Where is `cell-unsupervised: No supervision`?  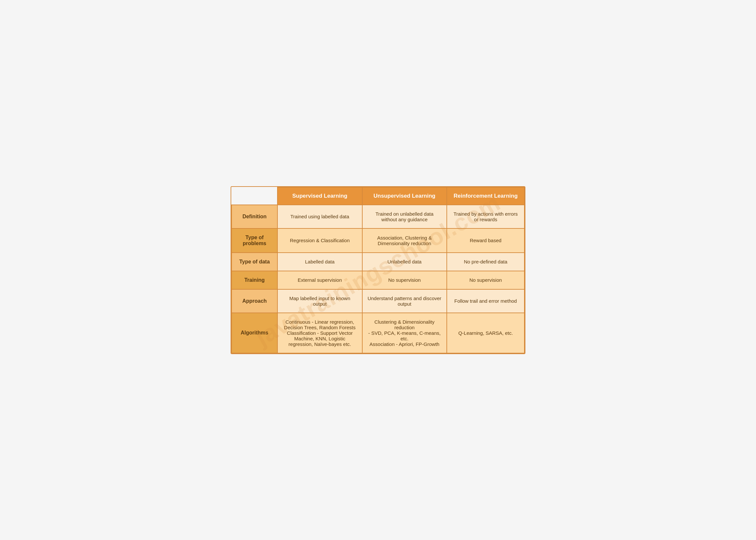
cell-unsupervised: No supervision is located at coordinates (405, 280).